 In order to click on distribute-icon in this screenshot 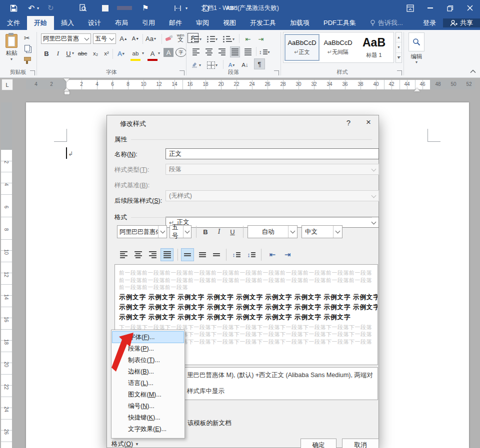, I will do `click(248, 52)`.